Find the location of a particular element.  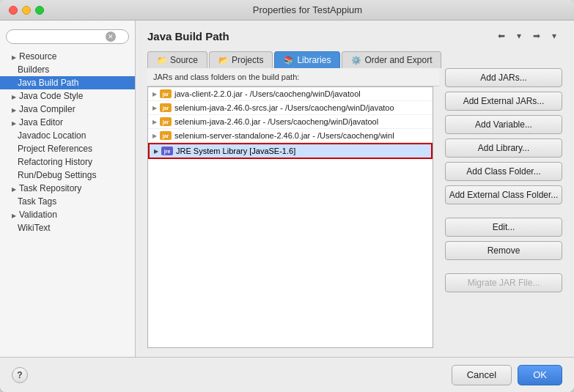

sidebar-item-resource: Resource is located at coordinates (67, 56).